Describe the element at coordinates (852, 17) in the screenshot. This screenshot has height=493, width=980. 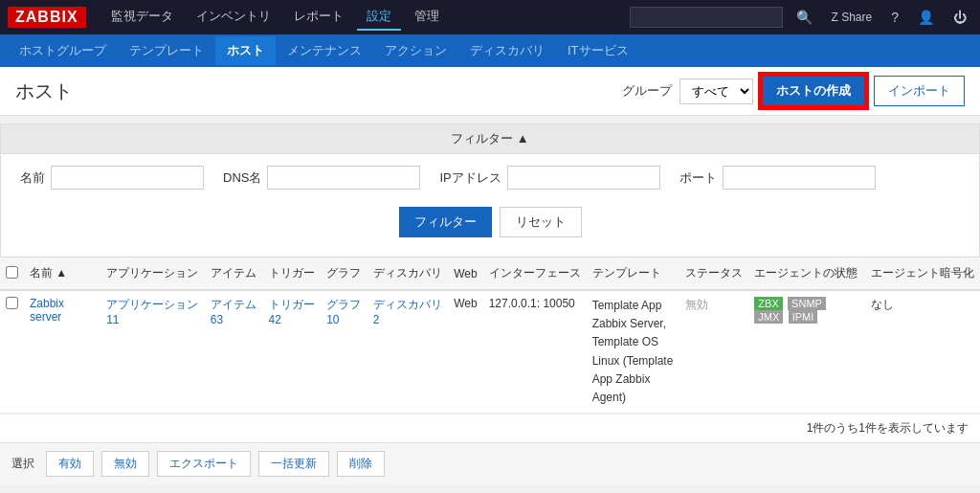
I see `share-button: Z Share` at that location.